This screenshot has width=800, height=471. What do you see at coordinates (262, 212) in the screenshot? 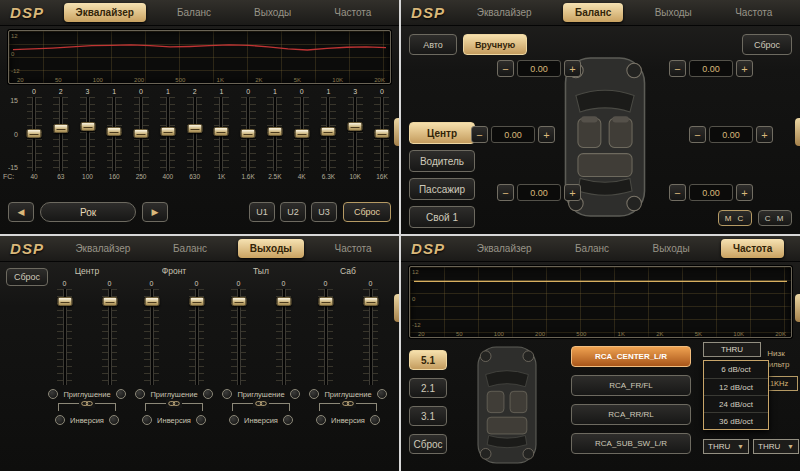
I see `memory-preset-button: U1` at bounding box center [262, 212].